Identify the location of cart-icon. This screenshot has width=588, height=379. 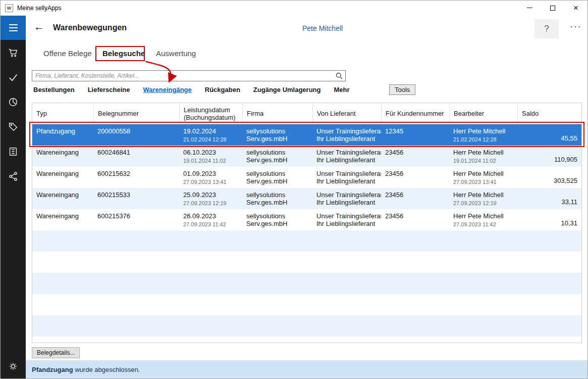
(13, 53).